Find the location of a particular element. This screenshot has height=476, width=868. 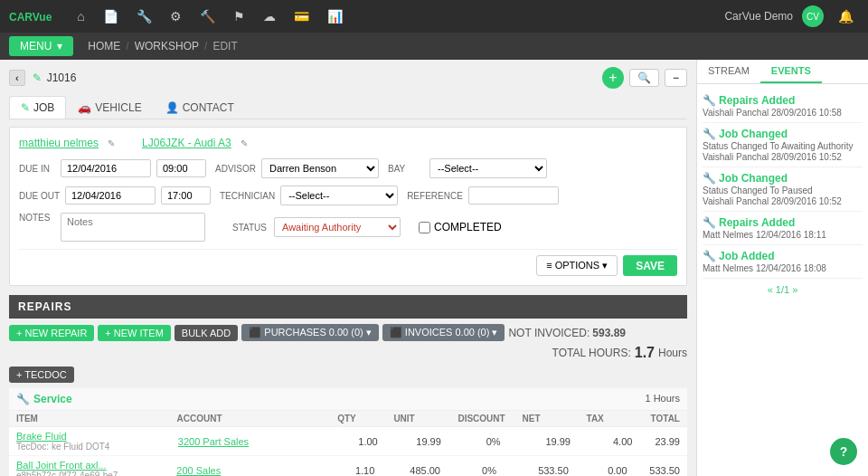

due-in-group: DUE IN is located at coordinates (112, 168).